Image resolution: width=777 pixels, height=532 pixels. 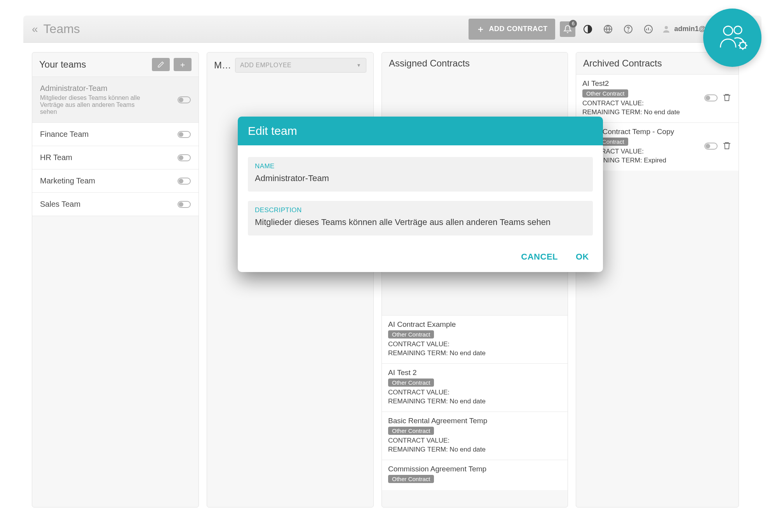 What do you see at coordinates (628, 29) in the screenshot?
I see `help-button` at bounding box center [628, 29].